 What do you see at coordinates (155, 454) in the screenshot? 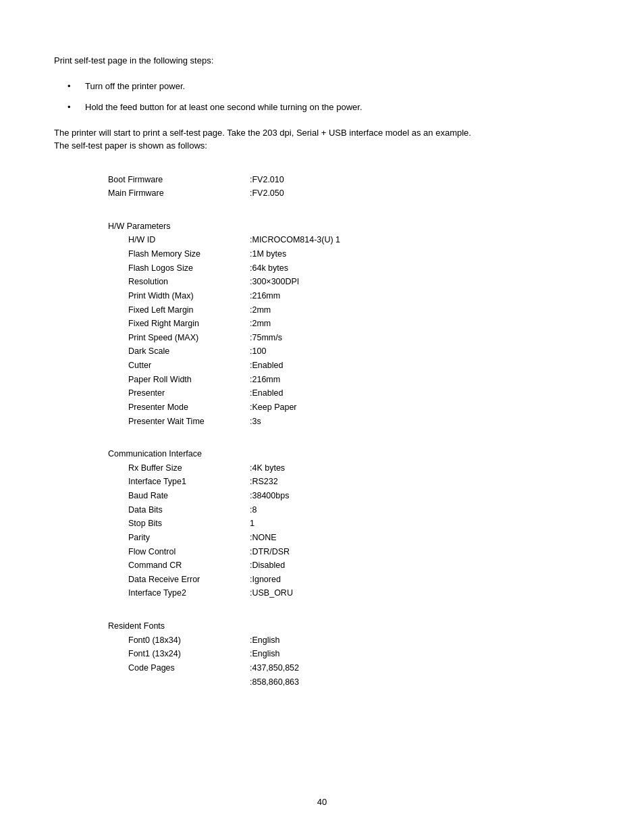
I see `comm-section-label: Communication Interface` at bounding box center [155, 454].